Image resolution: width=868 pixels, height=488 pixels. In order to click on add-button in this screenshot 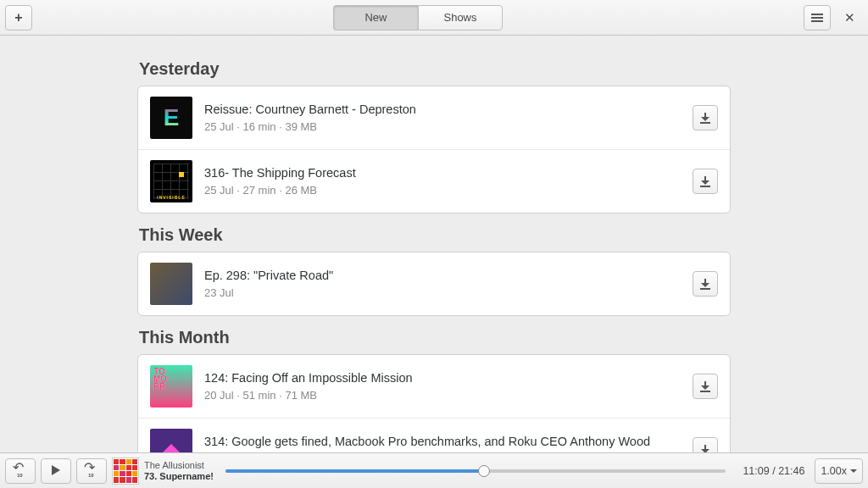, I will do `click(19, 18)`.